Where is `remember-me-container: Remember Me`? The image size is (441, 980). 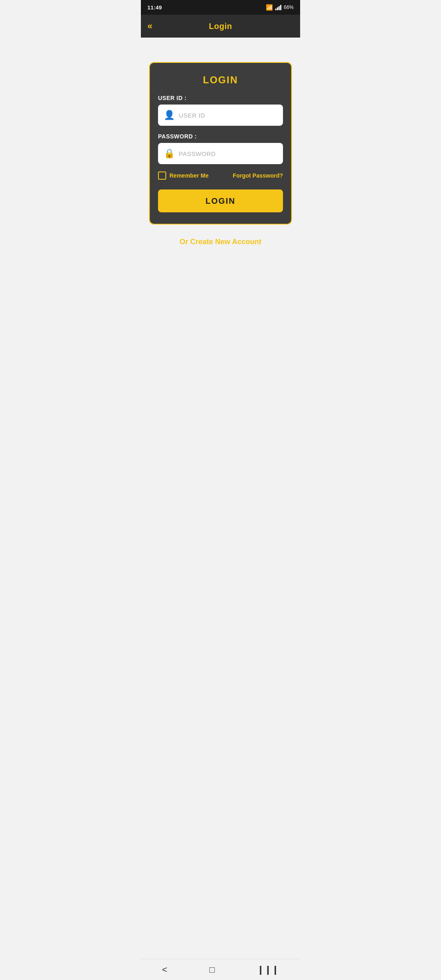 remember-me-container: Remember Me is located at coordinates (183, 176).